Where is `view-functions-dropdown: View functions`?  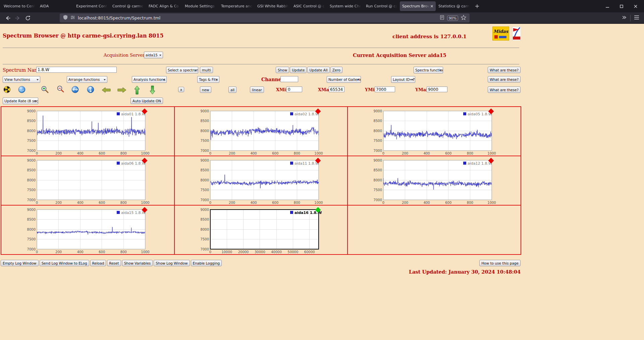 view-functions-dropdown: View functions is located at coordinates (21, 79).